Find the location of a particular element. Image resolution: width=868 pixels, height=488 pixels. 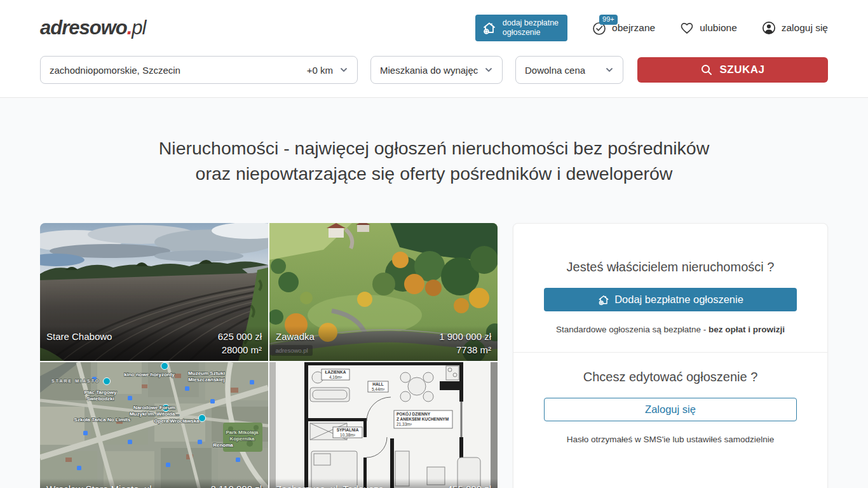

add-listing-button: dodaj bezpłatne ogłoszenie is located at coordinates (521, 28).